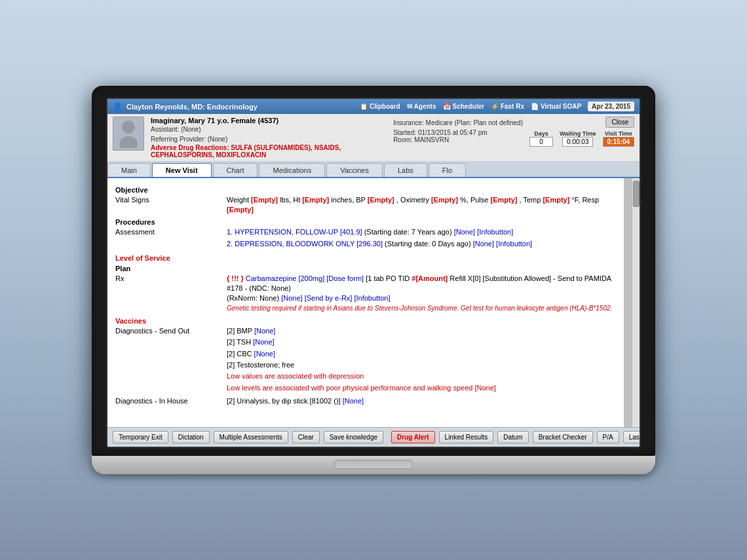 The width and height of the screenshot is (747, 560). I want to click on save-knowledge-button: Save knowledge, so click(354, 438).